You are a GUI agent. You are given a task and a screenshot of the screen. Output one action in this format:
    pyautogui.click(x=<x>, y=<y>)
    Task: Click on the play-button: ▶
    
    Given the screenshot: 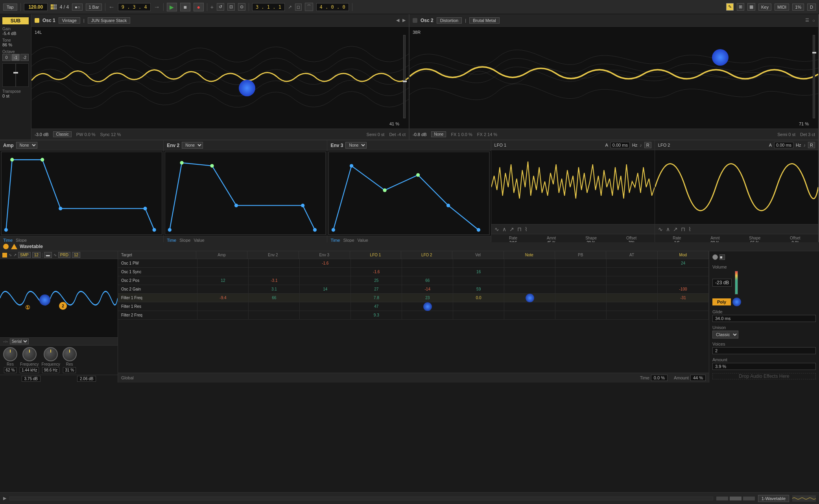 What is the action you would take?
    pyautogui.click(x=172, y=7)
    